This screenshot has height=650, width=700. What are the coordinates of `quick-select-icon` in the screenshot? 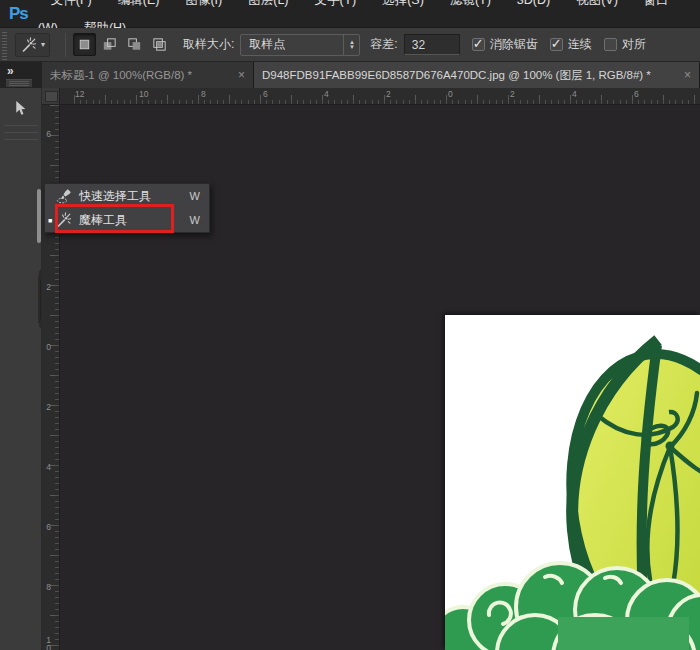 It's located at (65, 196).